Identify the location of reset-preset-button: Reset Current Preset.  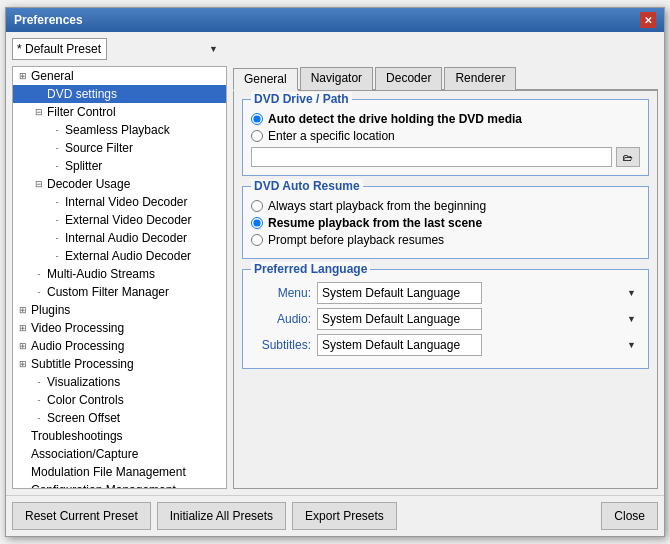
(82, 516).